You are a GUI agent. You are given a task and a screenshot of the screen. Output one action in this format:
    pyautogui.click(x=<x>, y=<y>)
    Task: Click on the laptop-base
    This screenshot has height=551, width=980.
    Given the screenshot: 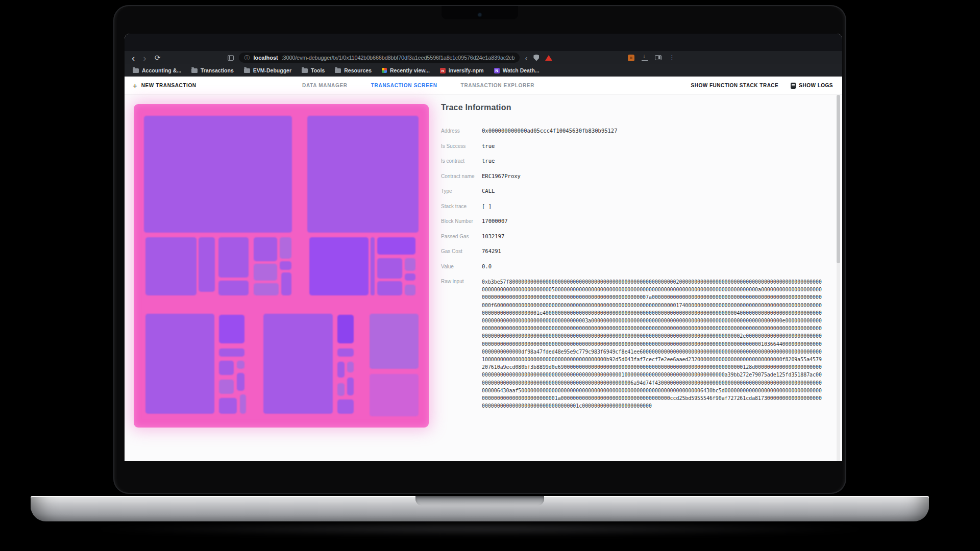 What is the action you would take?
    pyautogui.click(x=480, y=509)
    